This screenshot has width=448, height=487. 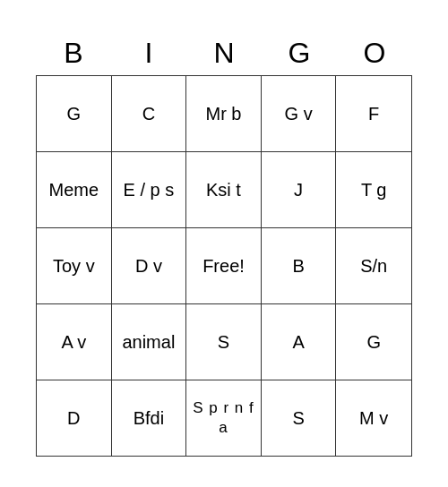 What do you see at coordinates (224, 342) in the screenshot?
I see `bingo-row: A v animal S A G` at bounding box center [224, 342].